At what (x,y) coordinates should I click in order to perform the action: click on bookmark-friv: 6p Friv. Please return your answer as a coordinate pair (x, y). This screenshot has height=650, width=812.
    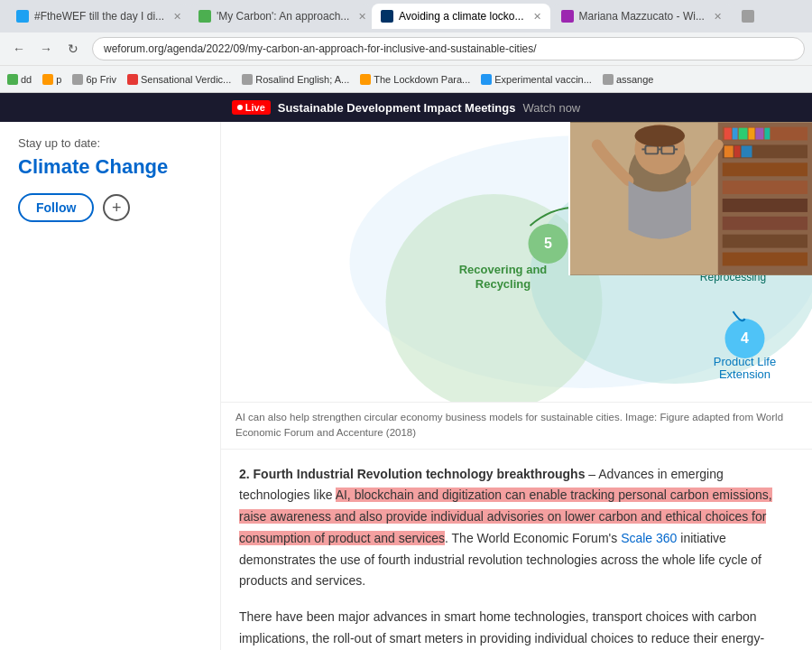
    Looking at the image, I should click on (94, 79).